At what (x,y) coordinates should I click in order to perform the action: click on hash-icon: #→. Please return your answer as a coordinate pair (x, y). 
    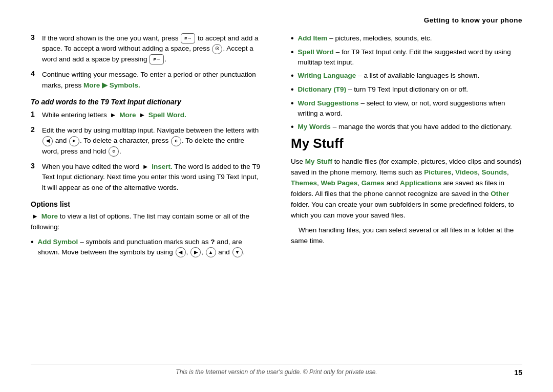
    Looking at the image, I should click on (188, 38).